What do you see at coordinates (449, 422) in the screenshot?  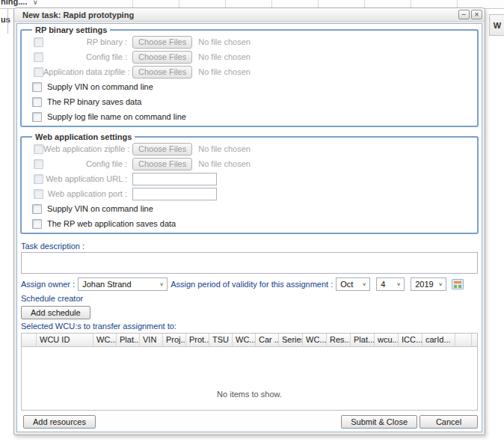 I see `cancel-button: Cancel` at bounding box center [449, 422].